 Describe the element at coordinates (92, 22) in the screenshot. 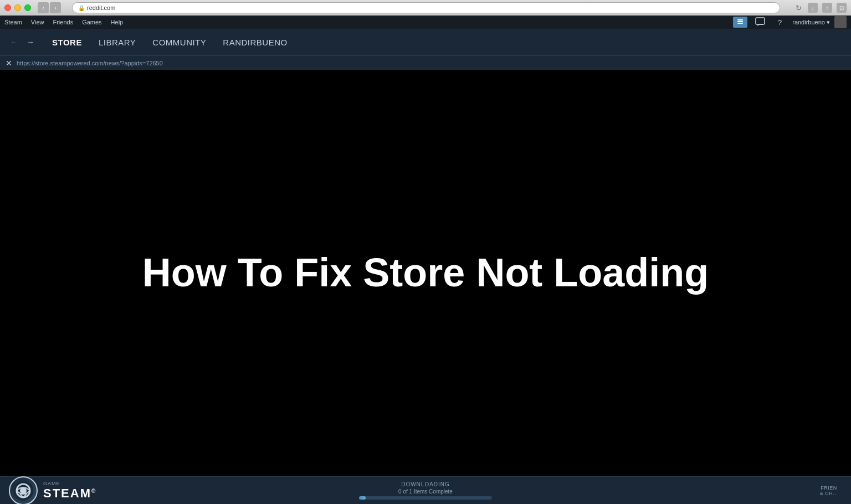

I see `menu-games: Games` at that location.